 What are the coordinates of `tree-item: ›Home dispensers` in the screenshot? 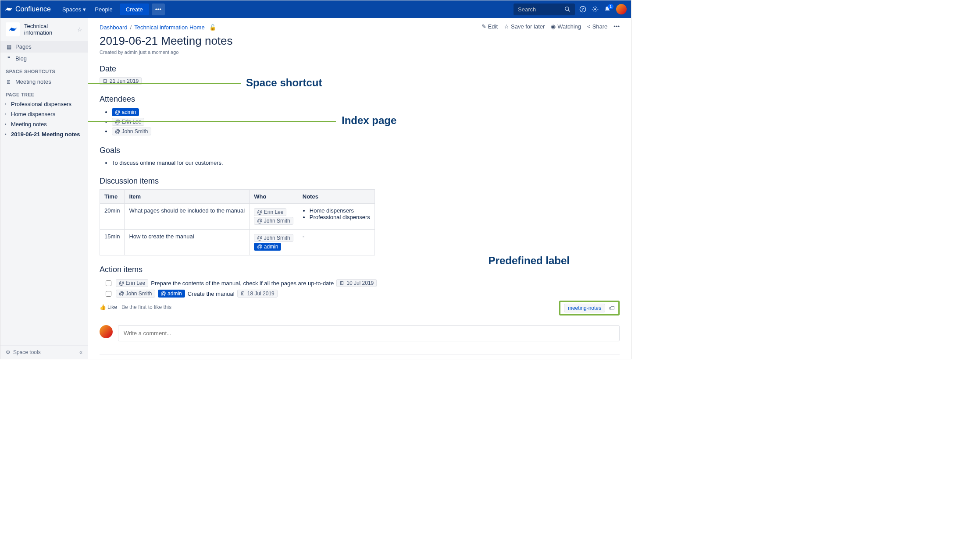 It's located at (44, 114).